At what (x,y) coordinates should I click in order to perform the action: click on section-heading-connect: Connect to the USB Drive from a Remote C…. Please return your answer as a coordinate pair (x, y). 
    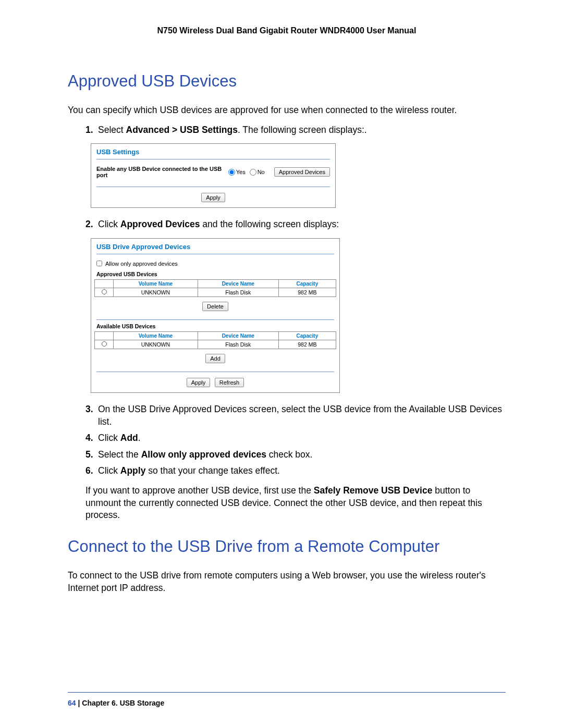
    Looking at the image, I should click on (287, 547).